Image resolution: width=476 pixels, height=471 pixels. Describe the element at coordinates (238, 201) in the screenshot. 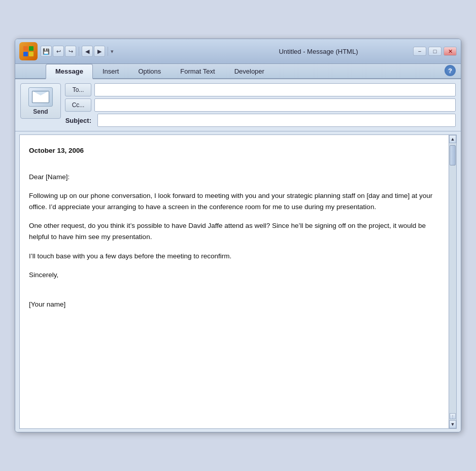

I see `email-paragraph1: Following up on our phone conversation, …` at that location.